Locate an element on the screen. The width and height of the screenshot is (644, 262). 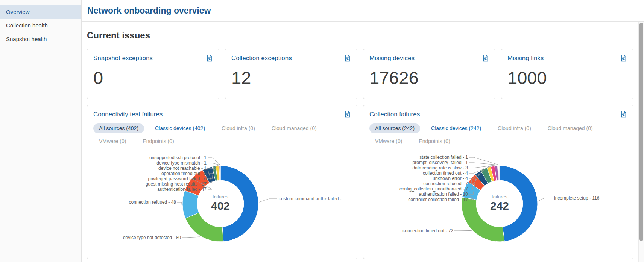
segment-label: state collection failed - 1 is located at coordinates (444, 157).